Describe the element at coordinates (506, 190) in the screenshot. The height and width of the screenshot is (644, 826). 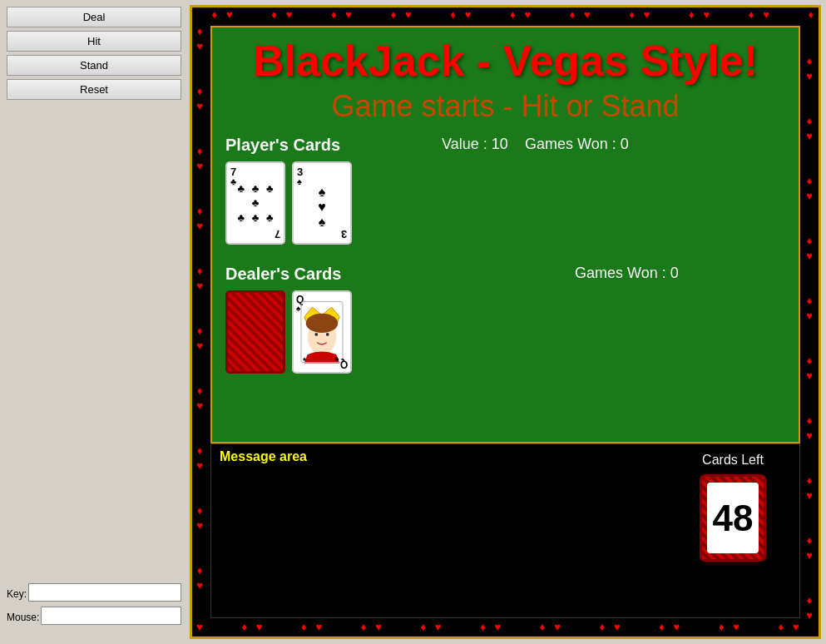
I see `player-section: Player's Cards Value : 10 Games Won : 0 …` at that location.